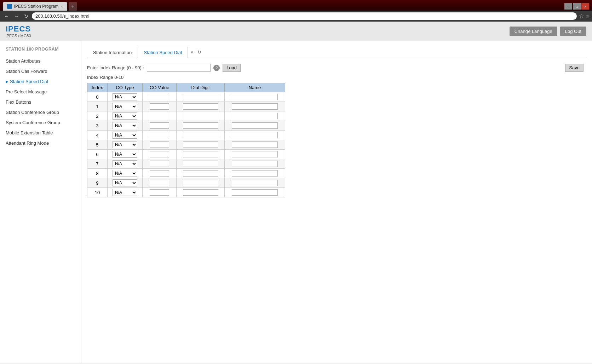  Describe the element at coordinates (587, 16) in the screenshot. I see `menu-button: ≡` at that location.